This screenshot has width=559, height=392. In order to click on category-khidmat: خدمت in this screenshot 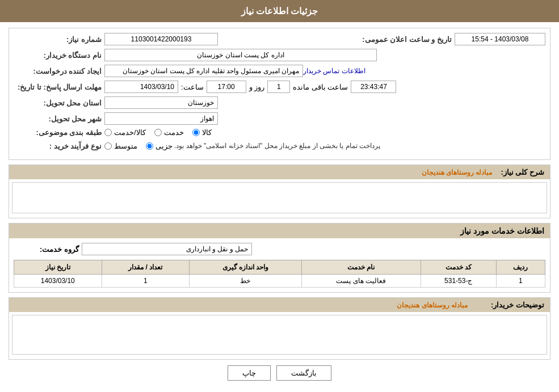, I will do `click(169, 133)`.